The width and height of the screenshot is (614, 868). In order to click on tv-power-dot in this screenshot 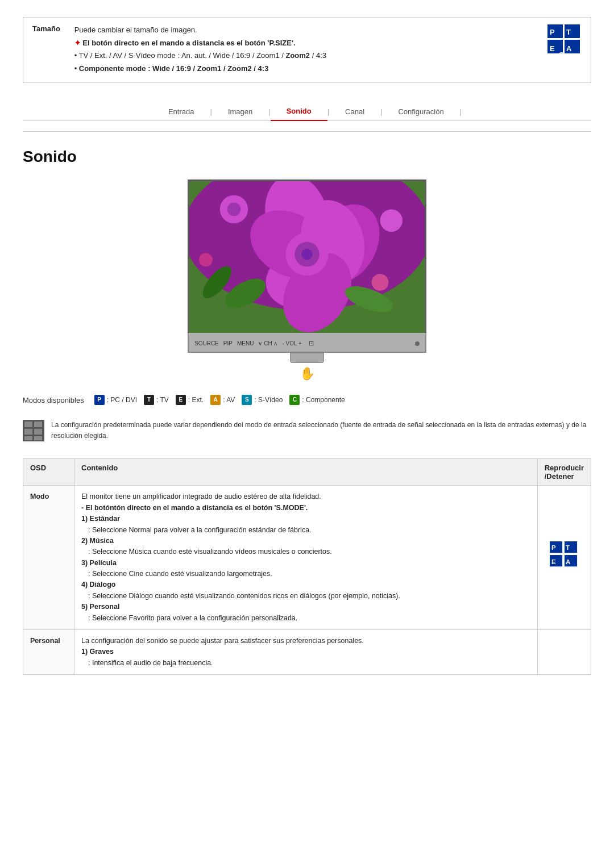, I will do `click(417, 344)`.